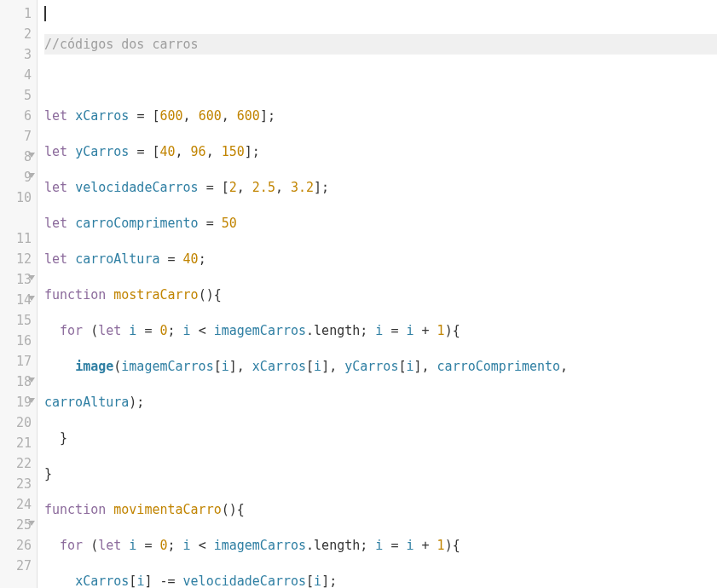 The width and height of the screenshot is (717, 588). What do you see at coordinates (380, 152) in the screenshot?
I see `code-line: let yCarros = [40, 96, 150];` at bounding box center [380, 152].